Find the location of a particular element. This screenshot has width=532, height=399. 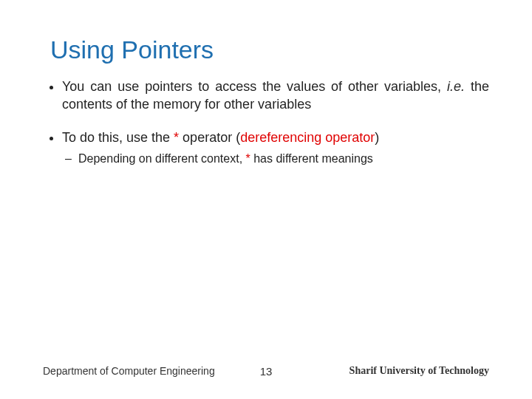

footer-department: Department of Computer Engineering is located at coordinates (129, 371).